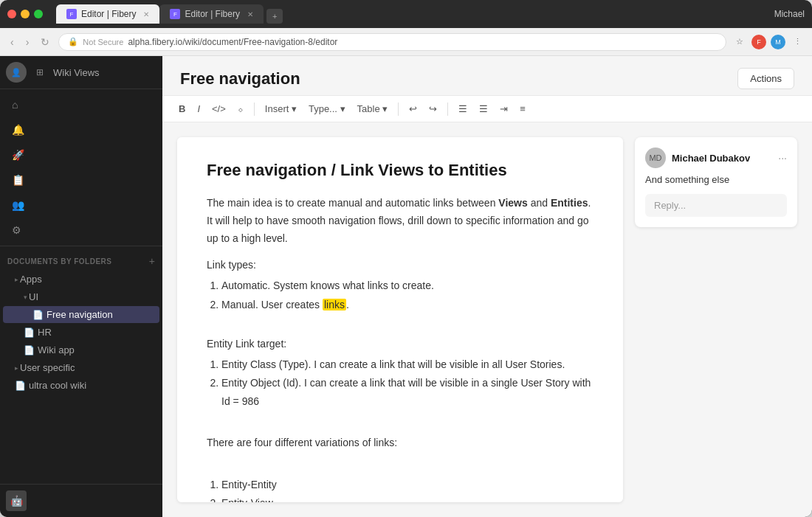 The image size is (812, 517). What do you see at coordinates (96, 332) in the screenshot?
I see `tree-label-hr: HR` at bounding box center [96, 332].